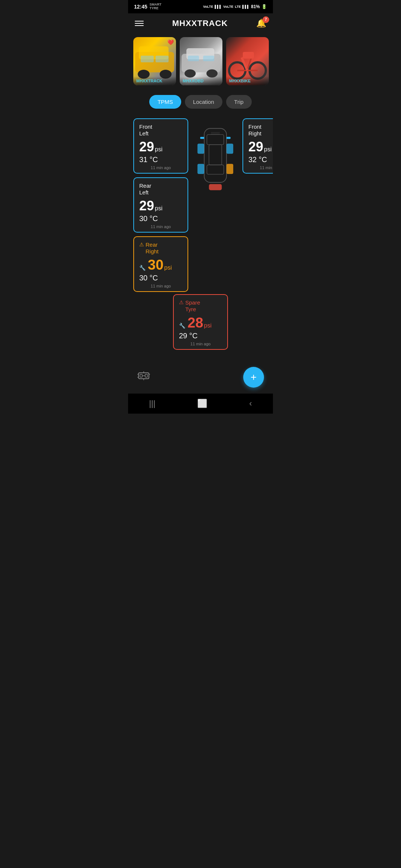 The image size is (401, 868). I want to click on spare-header: ⚠ SpareTyre, so click(200, 306).